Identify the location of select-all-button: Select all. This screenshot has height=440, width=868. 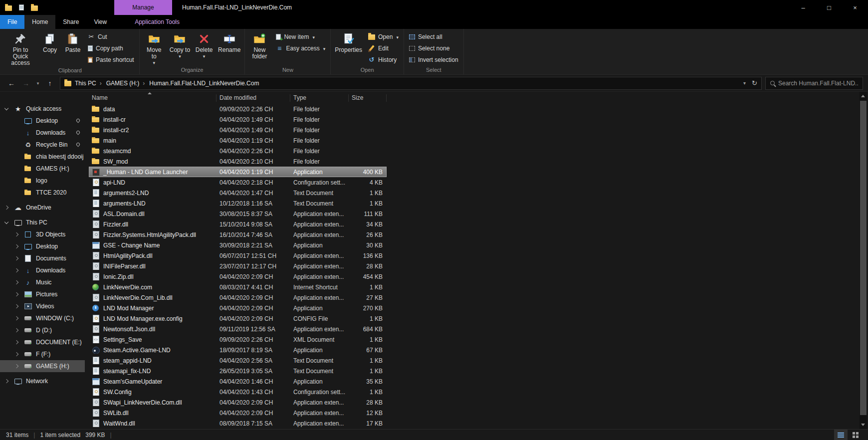
(434, 37).